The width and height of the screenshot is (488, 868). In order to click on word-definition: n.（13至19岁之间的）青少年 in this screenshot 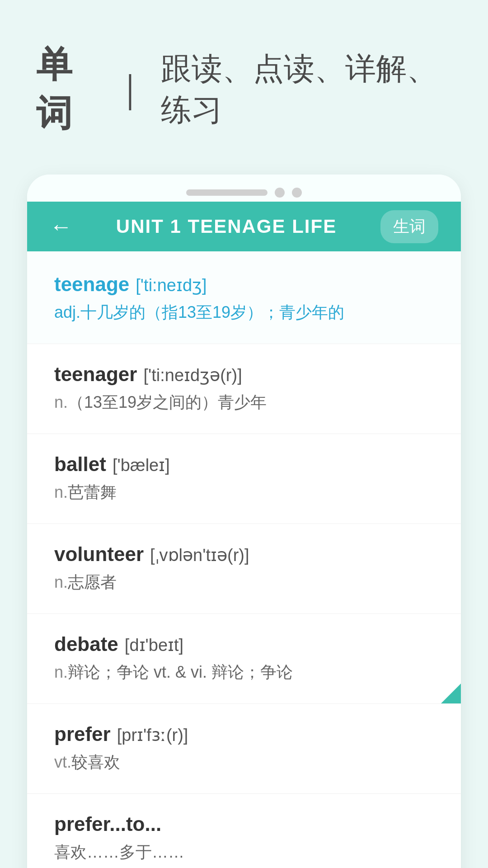, I will do `click(244, 402)`.